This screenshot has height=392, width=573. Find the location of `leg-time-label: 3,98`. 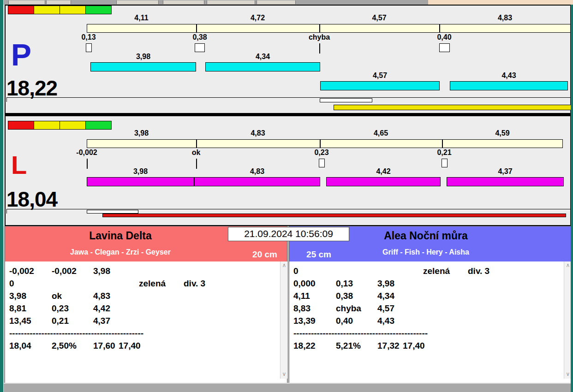

leg-time-label: 3,98 is located at coordinates (140, 172).